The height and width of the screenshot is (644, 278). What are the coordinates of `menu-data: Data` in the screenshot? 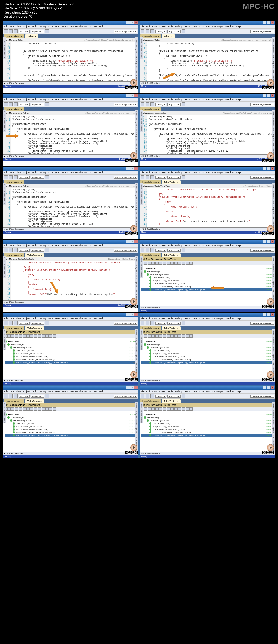 It's located at (58, 27).